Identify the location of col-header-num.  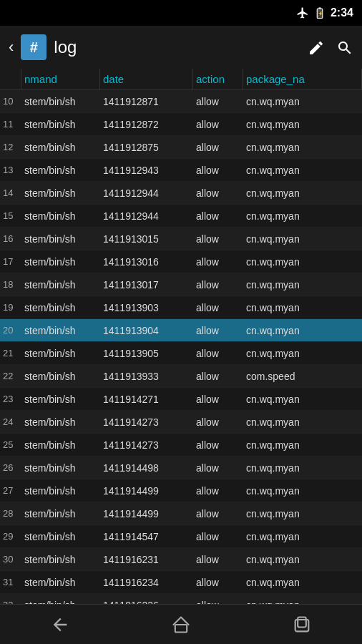
(11, 79).